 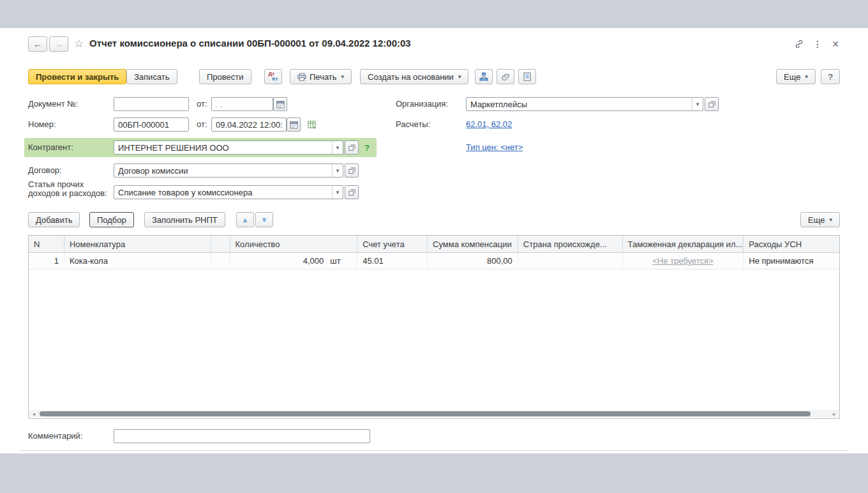 What do you see at coordinates (112, 220) in the screenshot?
I see `pick-button: Подбор` at bounding box center [112, 220].